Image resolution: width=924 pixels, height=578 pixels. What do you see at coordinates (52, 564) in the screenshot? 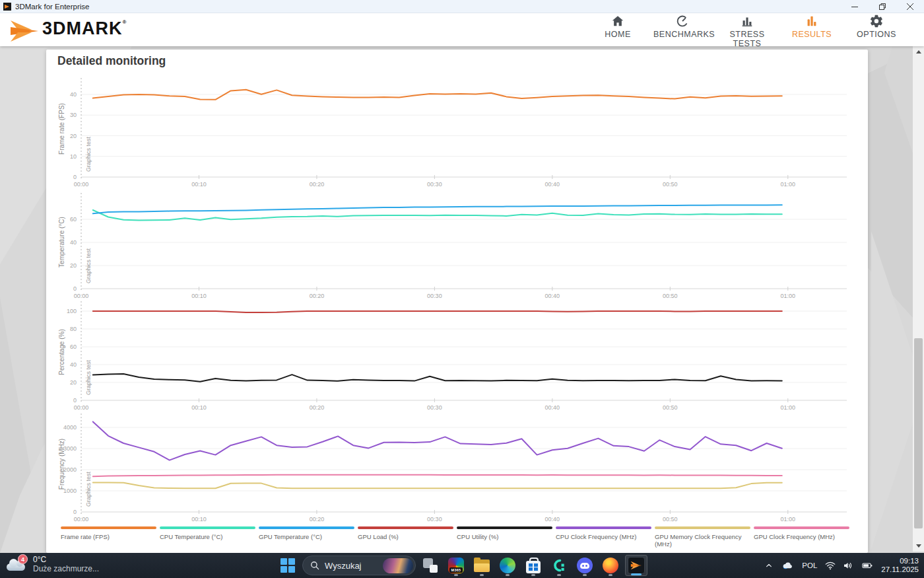
I see `weather-widget: 4 0°C Duże zachmurze...` at bounding box center [52, 564].